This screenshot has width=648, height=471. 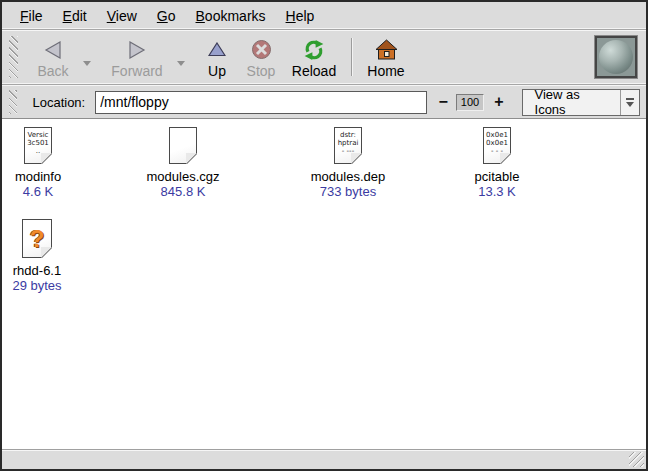 I want to click on file-item-rhdd-6-1: ? rhdd-6.1 29 bytes, so click(x=47, y=256).